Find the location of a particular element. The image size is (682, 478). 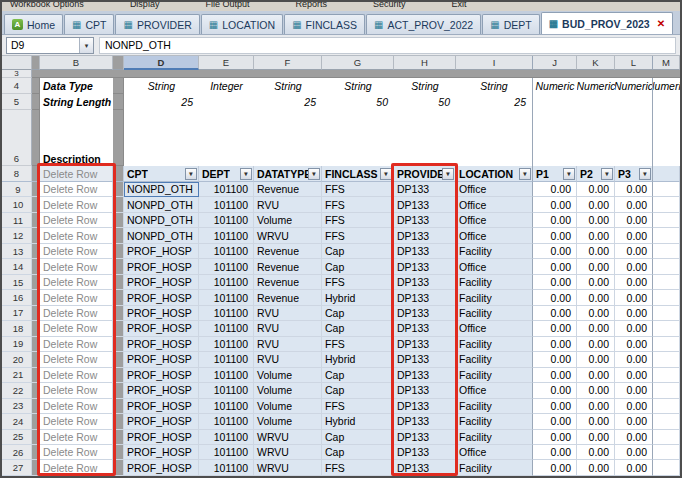

select-all-corner is located at coordinates (17, 63).